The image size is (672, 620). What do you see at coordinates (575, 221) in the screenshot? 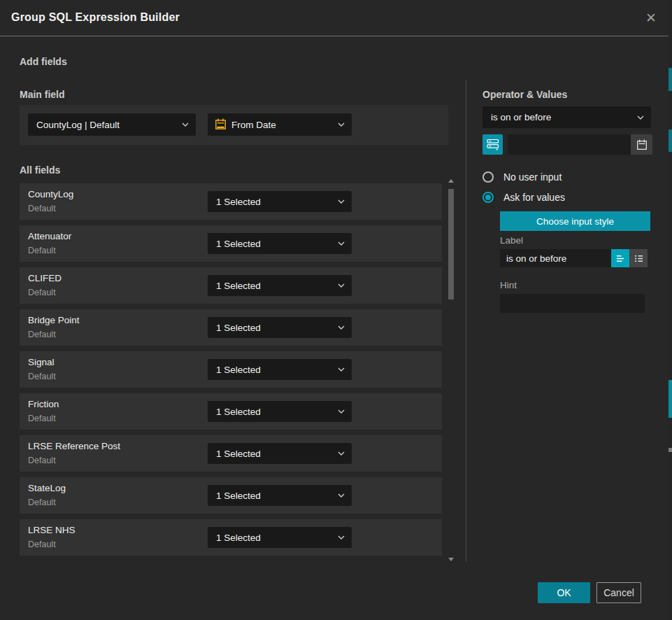
I see `choose-input-style-button: Choose input style` at bounding box center [575, 221].